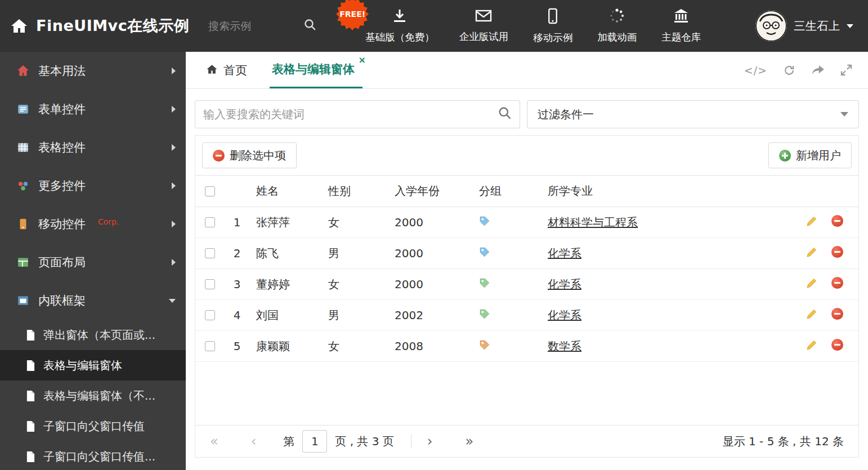  Describe the element at coordinates (565, 346) in the screenshot. I see `major-link: 数学系` at that location.